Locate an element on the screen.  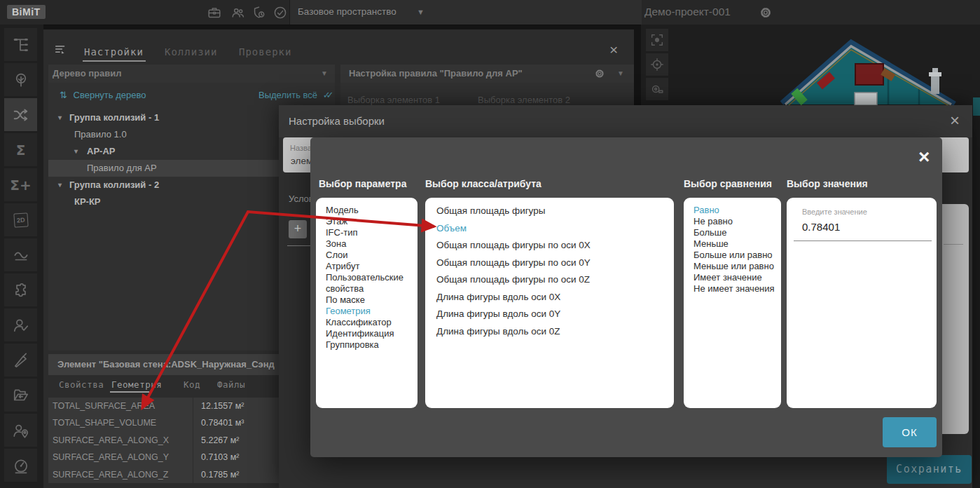
sidebar-item-user-check is located at coordinates (21, 325).